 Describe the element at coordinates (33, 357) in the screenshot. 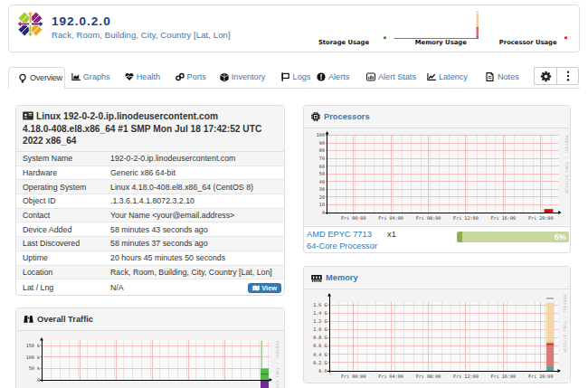

I see `svg-text: 100 k` at that location.